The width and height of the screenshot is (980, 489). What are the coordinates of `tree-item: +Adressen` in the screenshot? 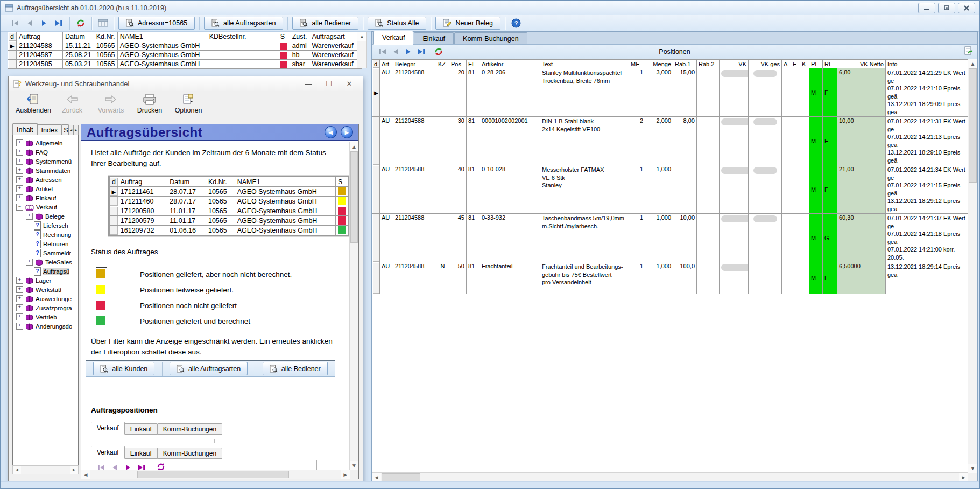 It's located at (45, 180).